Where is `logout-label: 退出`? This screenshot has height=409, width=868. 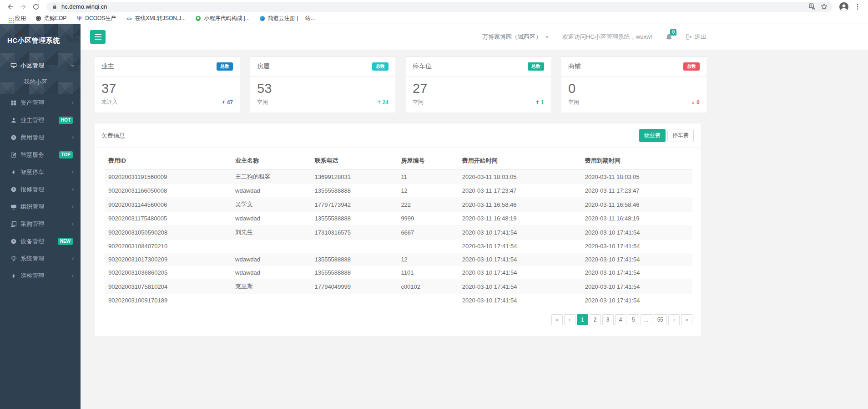
logout-label: 退出 is located at coordinates (701, 37).